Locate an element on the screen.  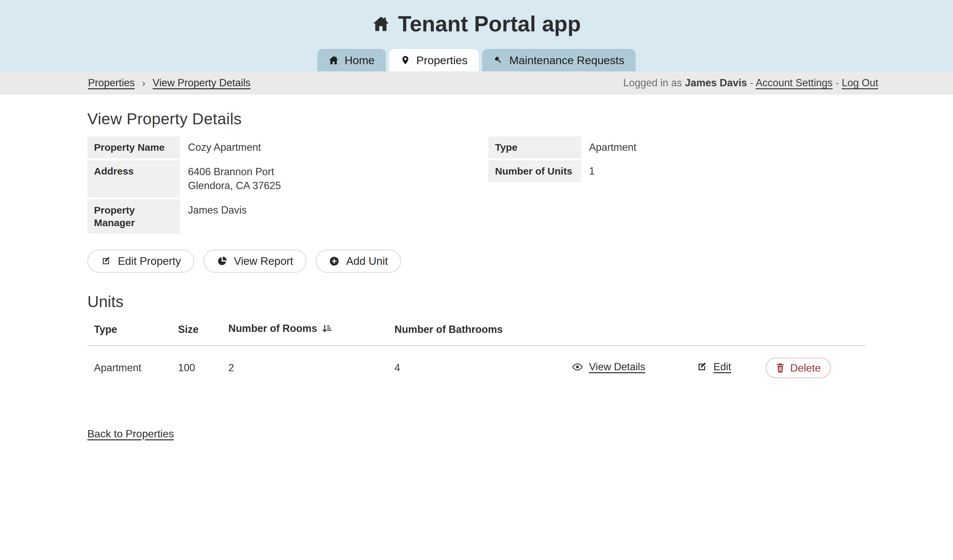
tab-label: Properties is located at coordinates (442, 60).